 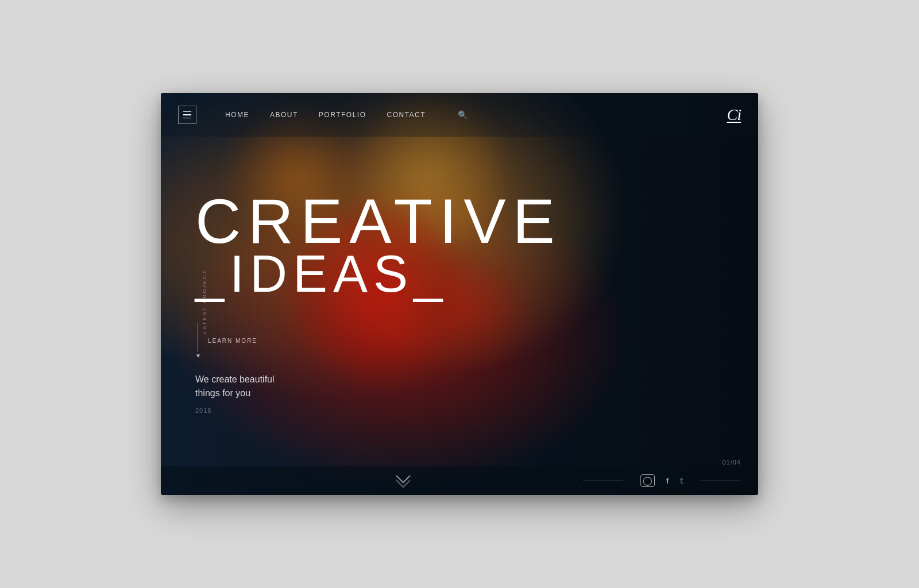 What do you see at coordinates (233, 341) in the screenshot?
I see `learn-more-button: LEARN MORE` at bounding box center [233, 341].